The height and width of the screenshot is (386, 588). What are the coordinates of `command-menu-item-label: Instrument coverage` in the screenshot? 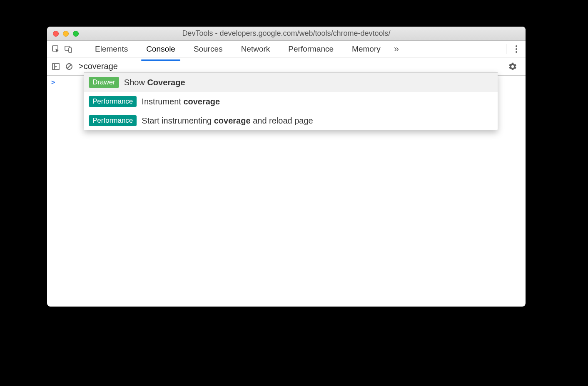 It's located at (181, 101).